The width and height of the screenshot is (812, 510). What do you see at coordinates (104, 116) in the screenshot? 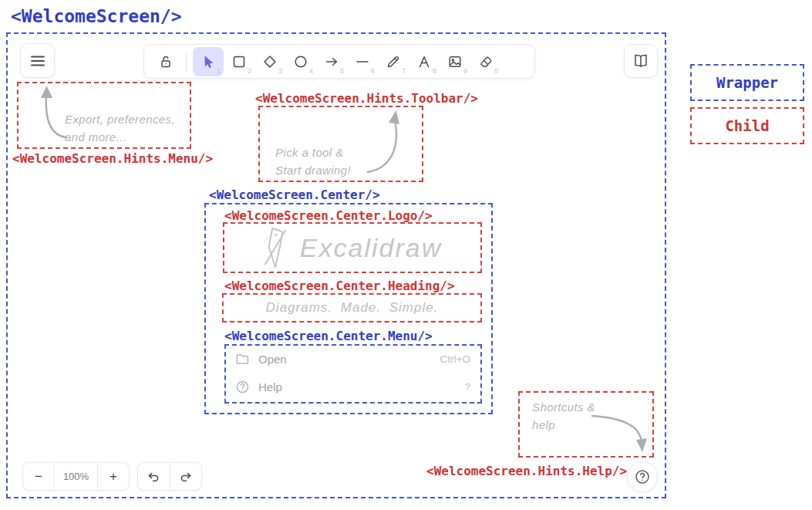
I see `hint-menu-outline: Export, preferences, and more...` at bounding box center [104, 116].